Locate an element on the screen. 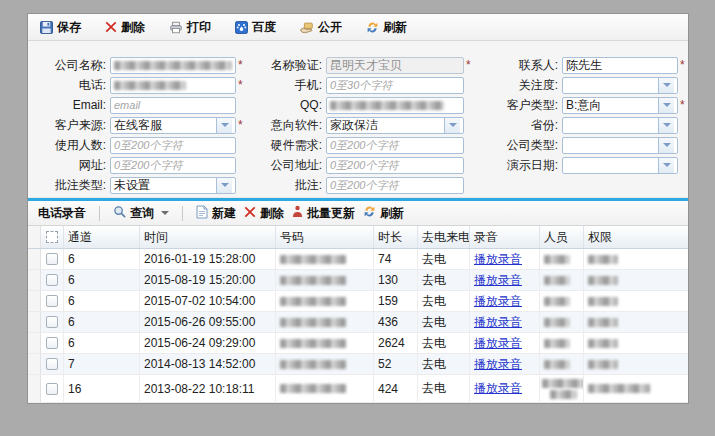  company-type-select is located at coordinates (620, 146).